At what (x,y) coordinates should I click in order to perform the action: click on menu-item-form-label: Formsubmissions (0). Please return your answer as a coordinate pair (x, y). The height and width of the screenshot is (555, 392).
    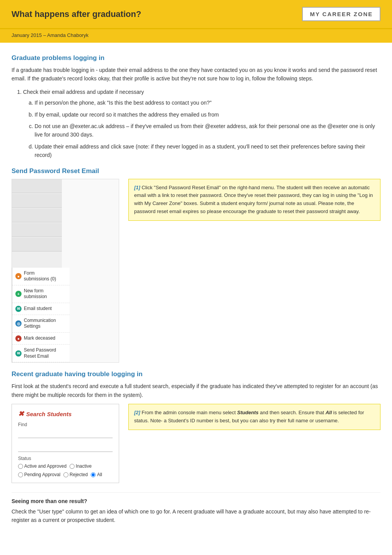
    Looking at the image, I should click on (40, 276).